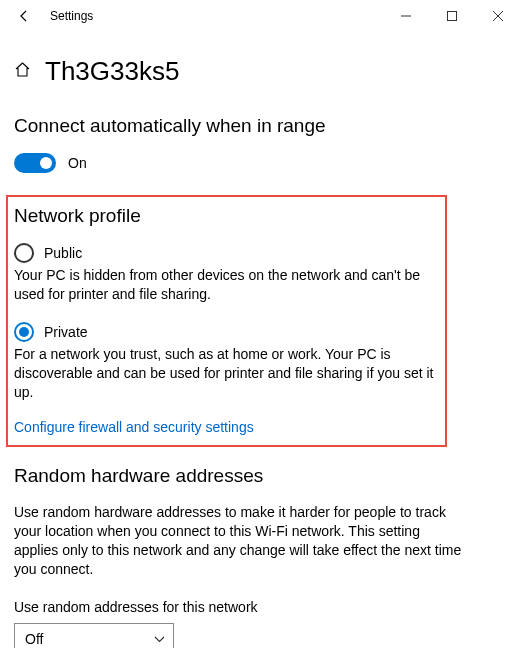 This screenshot has width=521, height=648. I want to click on radio-private: Private, so click(226, 332).